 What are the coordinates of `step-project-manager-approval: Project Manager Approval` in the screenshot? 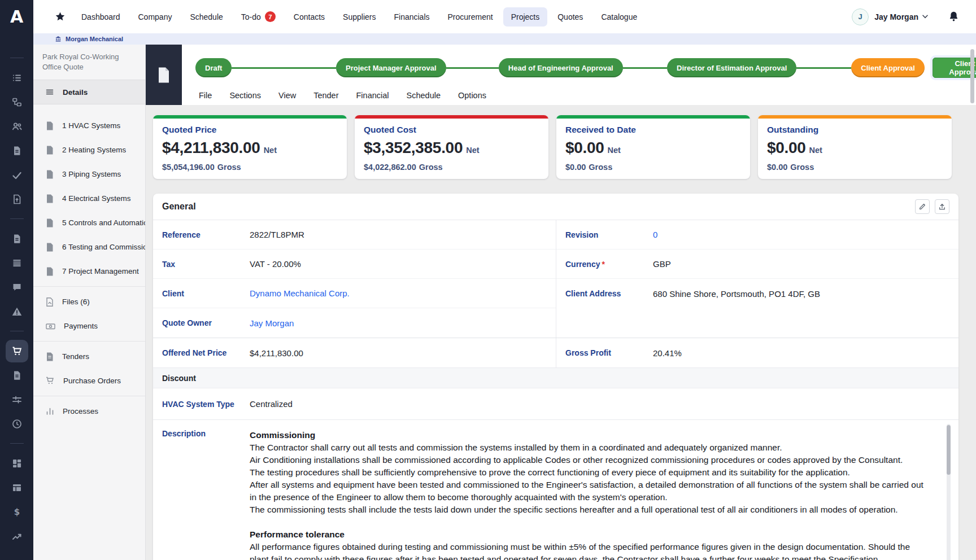 It's located at (391, 68).